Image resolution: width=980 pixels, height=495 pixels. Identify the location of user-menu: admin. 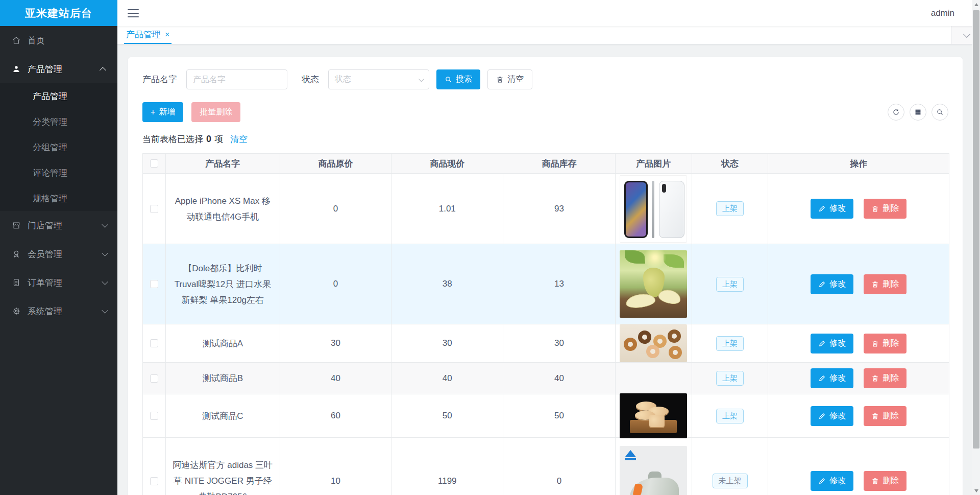
(943, 13).